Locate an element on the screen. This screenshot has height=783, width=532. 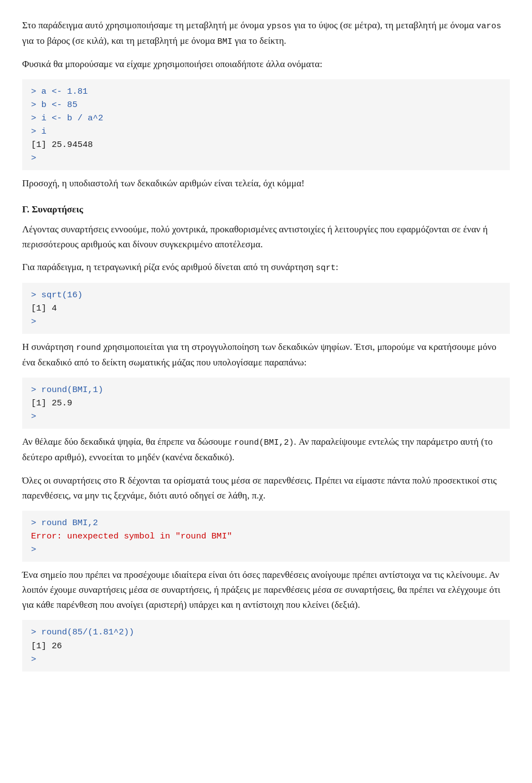
round2-inline: round(BMI,2) is located at coordinates (264, 443).